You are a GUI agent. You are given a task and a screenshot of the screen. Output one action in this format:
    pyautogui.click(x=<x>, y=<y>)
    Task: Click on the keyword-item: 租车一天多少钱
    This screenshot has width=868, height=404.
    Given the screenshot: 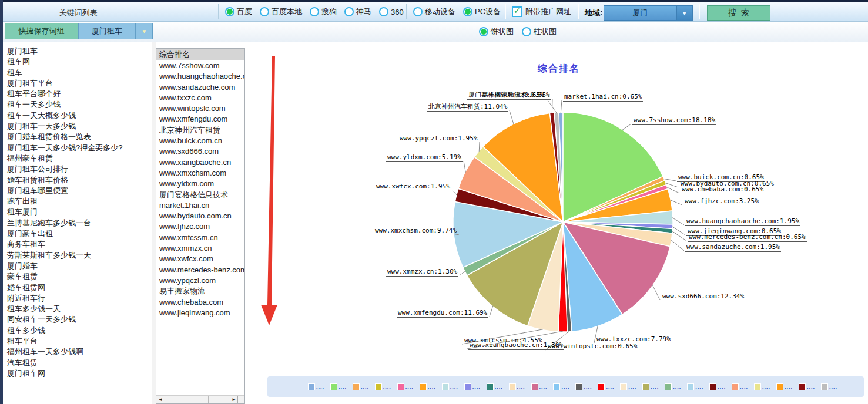 What is the action you would take?
    pyautogui.click(x=78, y=105)
    